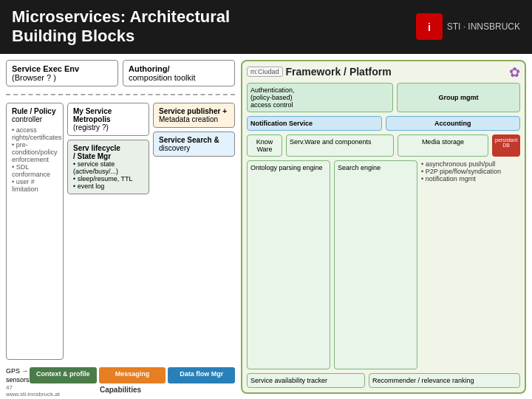 Image resolution: width=532 pixels, height=399 pixels. Describe the element at coordinates (108, 115) in the screenshot. I see `metropolis-label: My Service Metropolis` at that location.